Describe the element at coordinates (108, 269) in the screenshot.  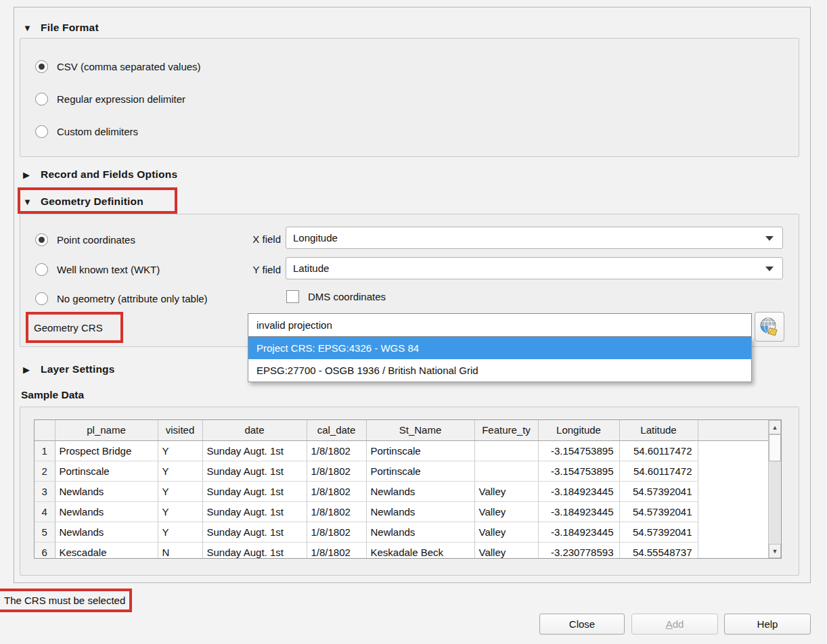
I see `radio-label: Well known text (WKT)` at that location.